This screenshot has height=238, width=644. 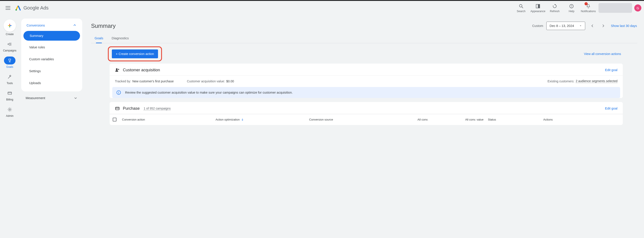 I want to click on refresh-action: Refresh, so click(x=554, y=8).